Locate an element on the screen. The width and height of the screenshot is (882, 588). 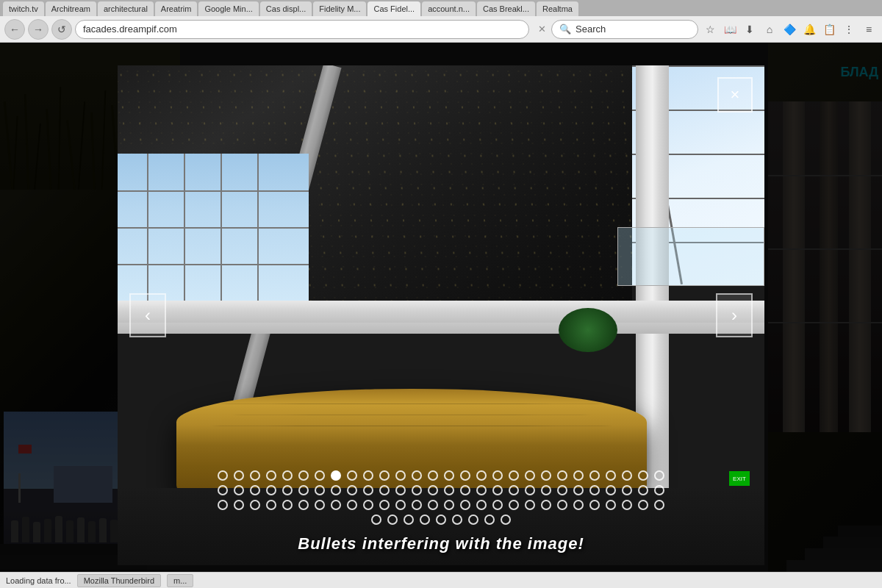
tab-10: Cas Breakl... is located at coordinates (506, 9).